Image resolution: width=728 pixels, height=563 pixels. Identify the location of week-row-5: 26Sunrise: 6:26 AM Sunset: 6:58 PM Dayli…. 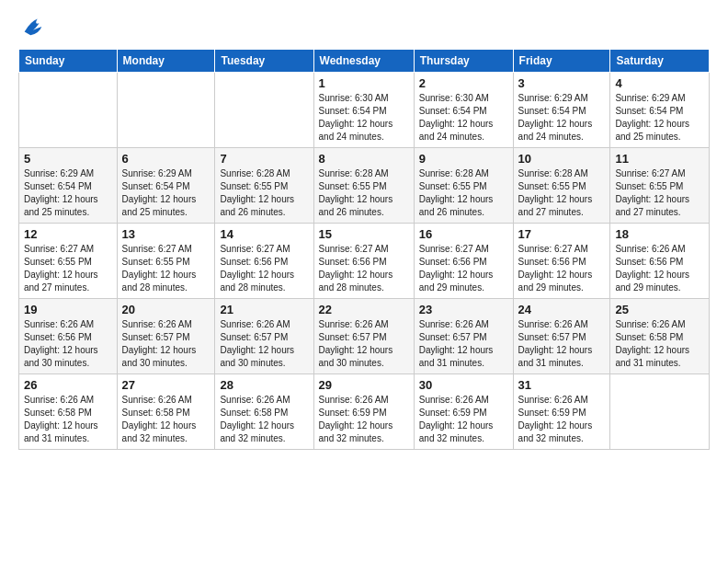
(364, 412).